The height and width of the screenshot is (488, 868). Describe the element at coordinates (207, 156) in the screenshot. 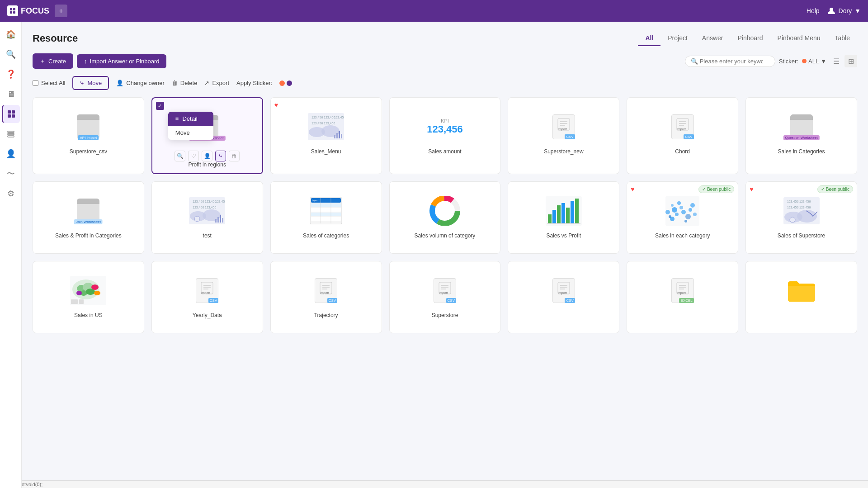

I see `user-action-icon: 👤` at that location.